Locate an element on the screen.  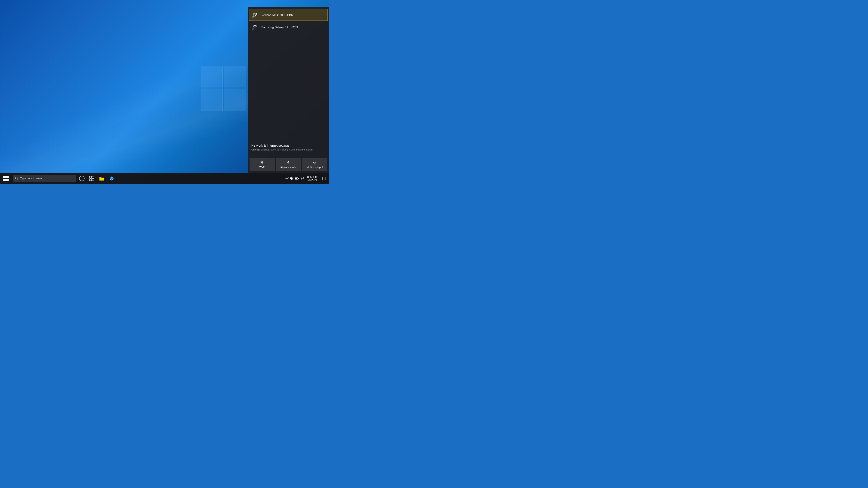
action-center-button is located at coordinates (324, 178).